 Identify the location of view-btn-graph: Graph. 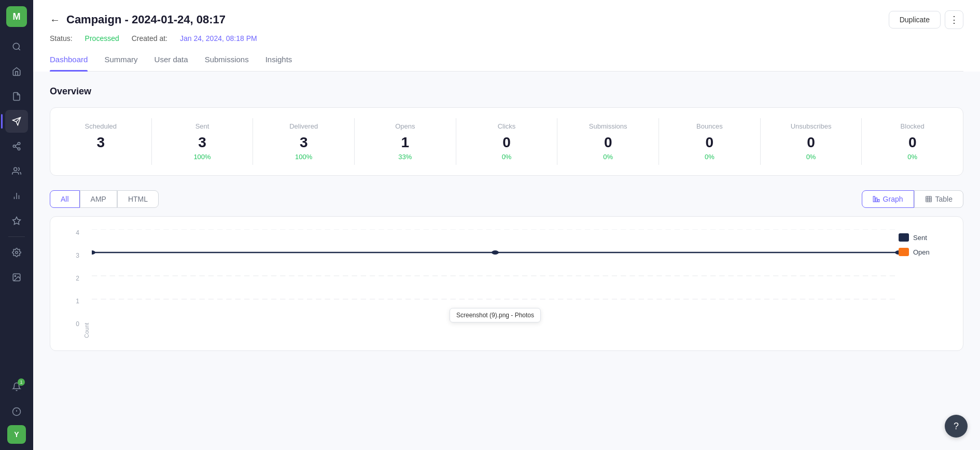
(888, 199).